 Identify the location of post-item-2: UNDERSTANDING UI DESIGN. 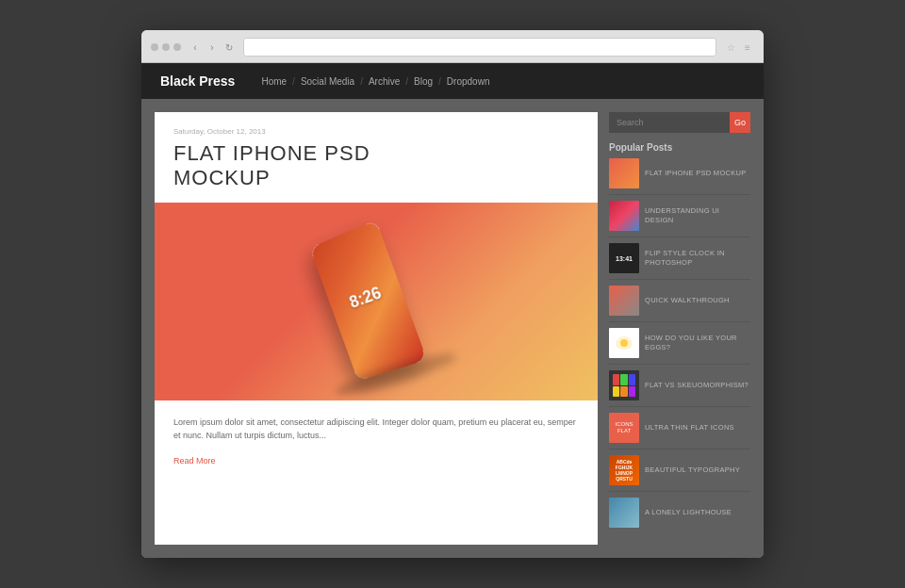
(680, 216).